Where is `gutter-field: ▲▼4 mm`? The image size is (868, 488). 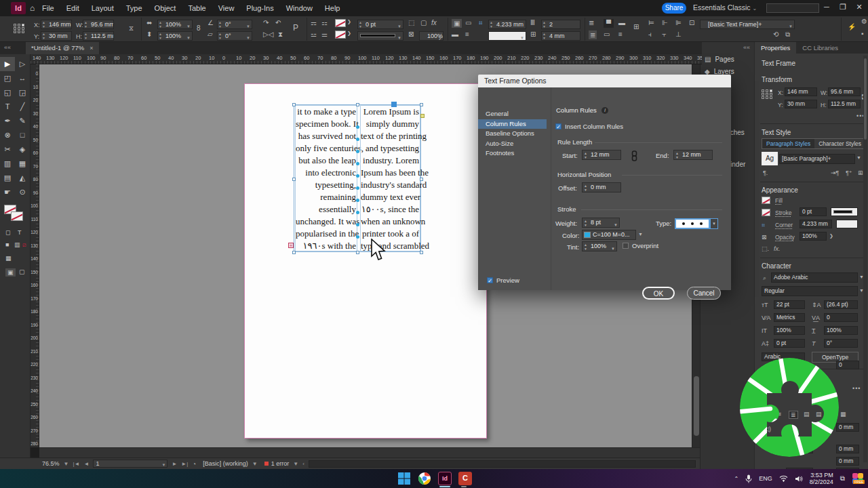 gutter-field: ▲▼4 mm is located at coordinates (561, 36).